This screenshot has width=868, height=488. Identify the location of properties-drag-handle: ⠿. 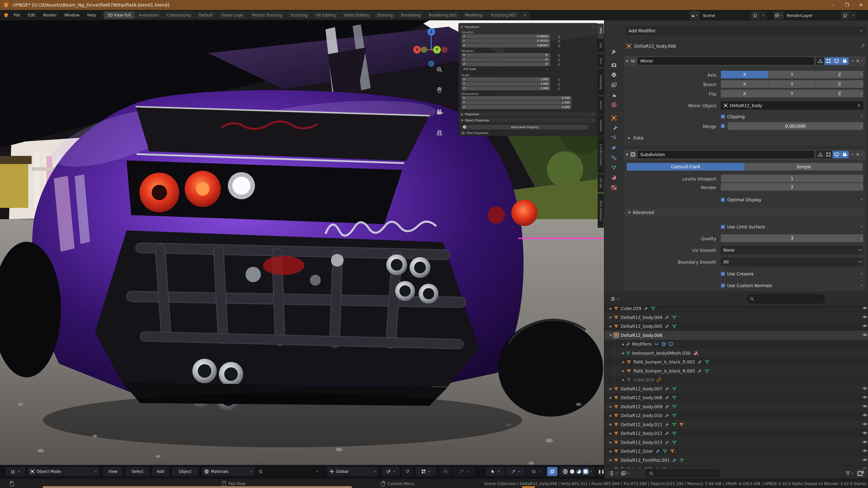
(593, 114).